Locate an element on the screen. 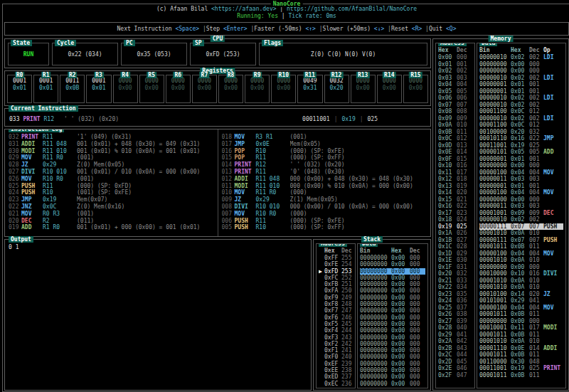 This screenshot has height=392, width=569. control-key: <Space> is located at coordinates (187, 28).